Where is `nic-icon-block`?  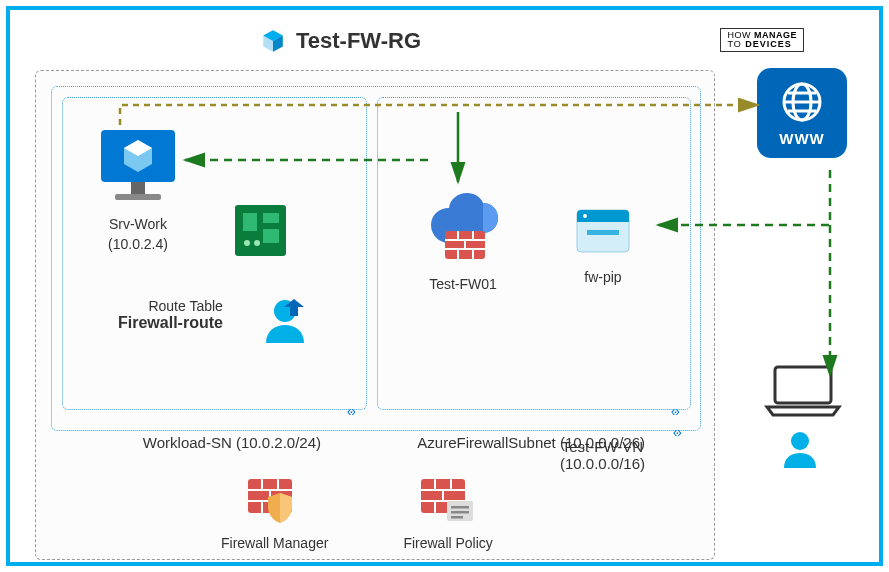 nic-icon-block is located at coordinates (260, 232).